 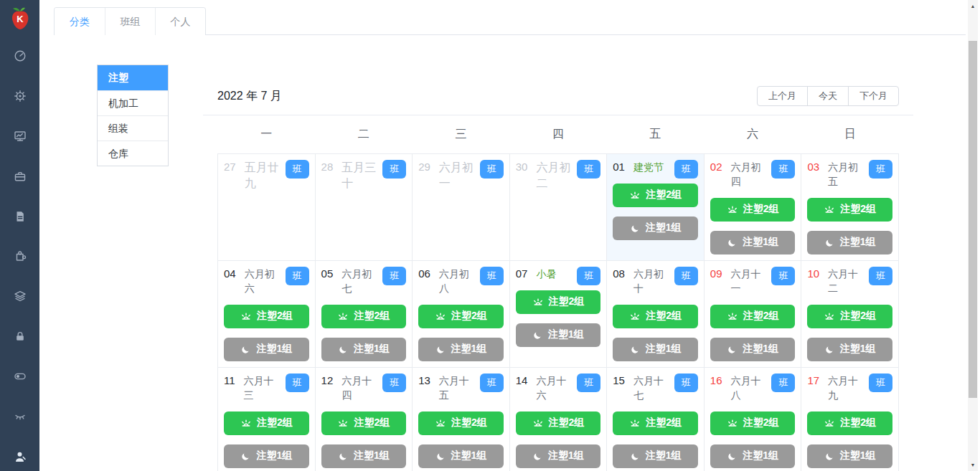 What do you see at coordinates (20, 56) in the screenshot?
I see `sidebar-item-dashboard` at bounding box center [20, 56].